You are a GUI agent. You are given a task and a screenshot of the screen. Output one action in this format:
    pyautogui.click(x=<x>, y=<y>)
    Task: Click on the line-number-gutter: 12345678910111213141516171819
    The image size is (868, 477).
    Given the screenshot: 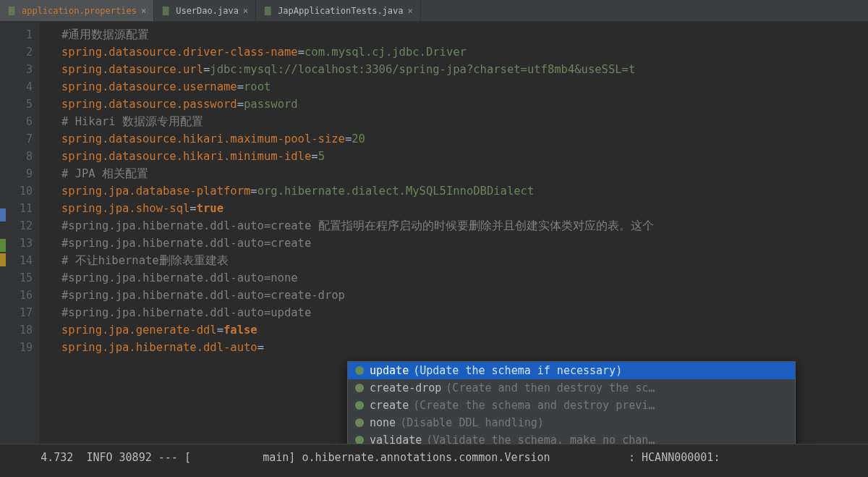 What is the action you would take?
    pyautogui.click(x=20, y=233)
    